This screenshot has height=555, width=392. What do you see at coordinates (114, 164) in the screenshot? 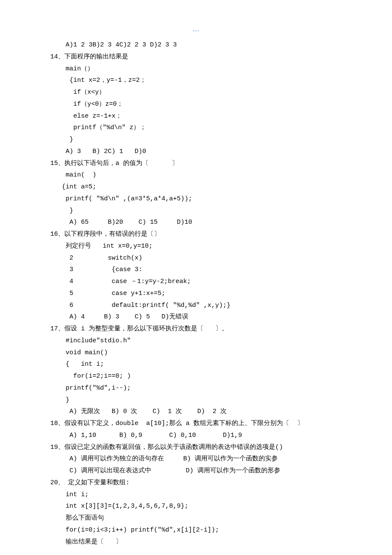
I see `q15-stem: 15、执行以下语句后，a 的值为〔 〕` at bounding box center [114, 164].